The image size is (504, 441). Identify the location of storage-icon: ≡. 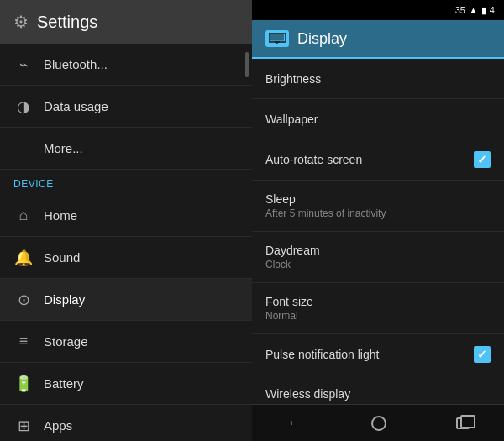
(24, 341).